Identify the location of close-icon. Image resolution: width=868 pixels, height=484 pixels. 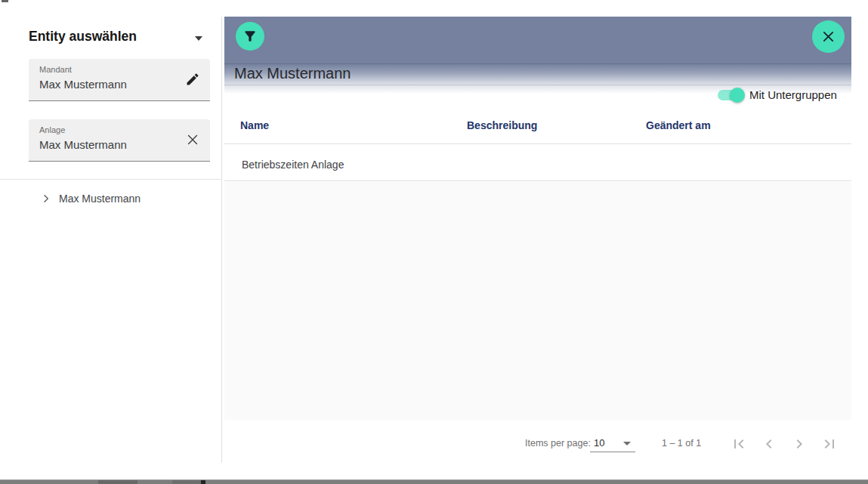
(828, 36).